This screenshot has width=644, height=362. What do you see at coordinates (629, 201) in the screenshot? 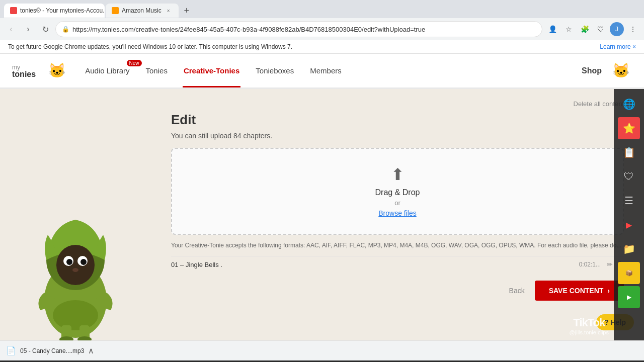
I see `right-panel-menu: ☰` at bounding box center [629, 201].